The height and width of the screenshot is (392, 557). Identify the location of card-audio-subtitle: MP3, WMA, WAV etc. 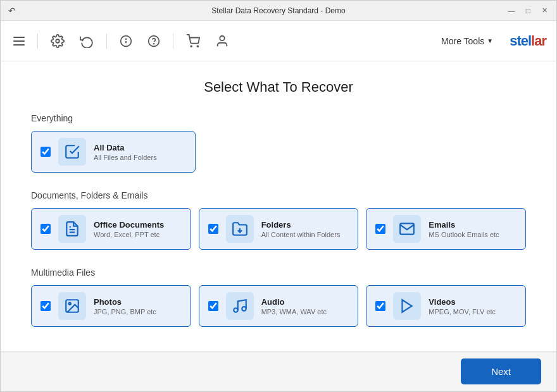
(294, 312).